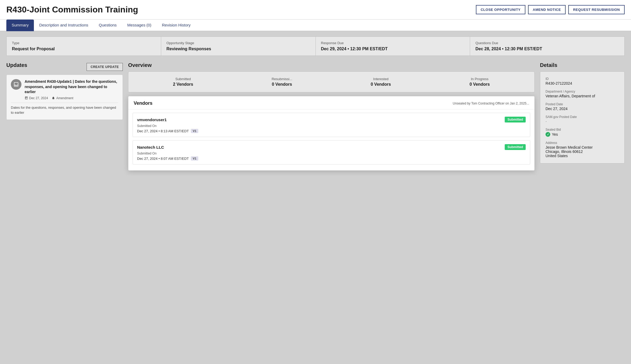 The width and height of the screenshot is (631, 364). Describe the element at coordinates (515, 147) in the screenshot. I see `vendor-1-status: Submitted` at that location.